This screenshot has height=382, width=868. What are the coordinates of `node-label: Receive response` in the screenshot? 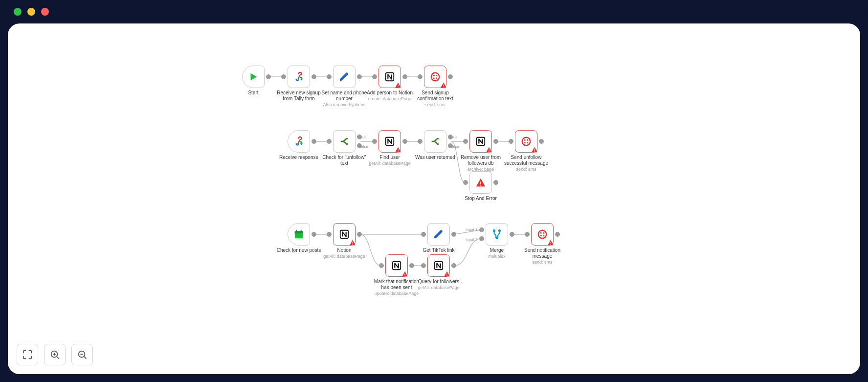 It's located at (299, 157).